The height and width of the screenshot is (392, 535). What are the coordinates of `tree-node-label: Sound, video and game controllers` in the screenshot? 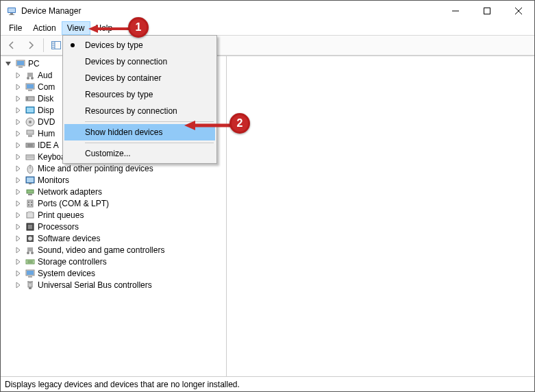 It's located at (101, 250).